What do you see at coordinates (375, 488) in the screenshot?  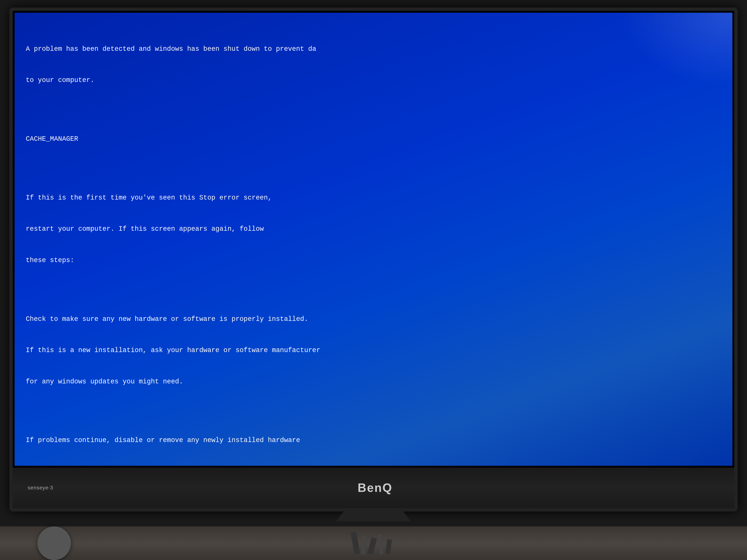 I see `monitor-brand: BenQ` at bounding box center [375, 488].